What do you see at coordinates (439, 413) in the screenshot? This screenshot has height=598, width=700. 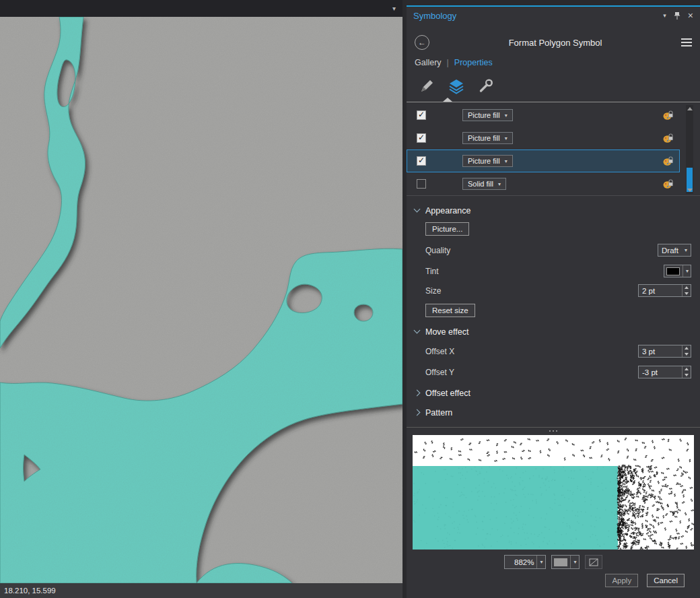 I see `section-pattern-label: Pattern` at bounding box center [439, 413].